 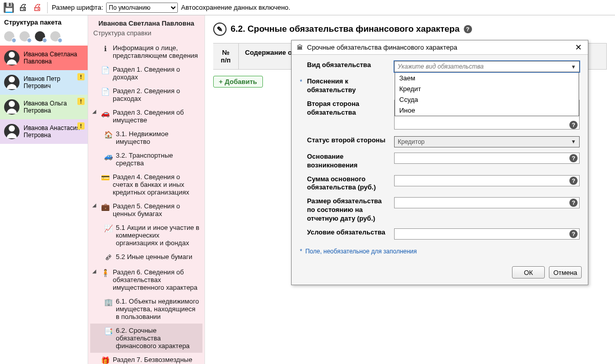 What do you see at coordinates (157, 116) in the screenshot?
I see `tree-label: Раздел 3. Сведения об имуществе` at bounding box center [157, 116].